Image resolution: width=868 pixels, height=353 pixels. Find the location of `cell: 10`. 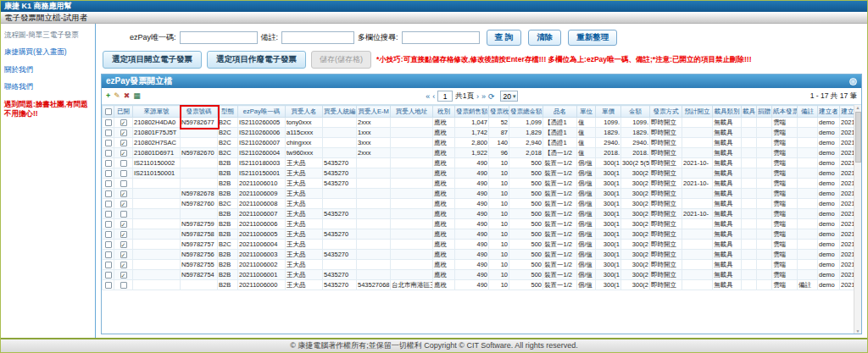

cell: 10 is located at coordinates (499, 194).